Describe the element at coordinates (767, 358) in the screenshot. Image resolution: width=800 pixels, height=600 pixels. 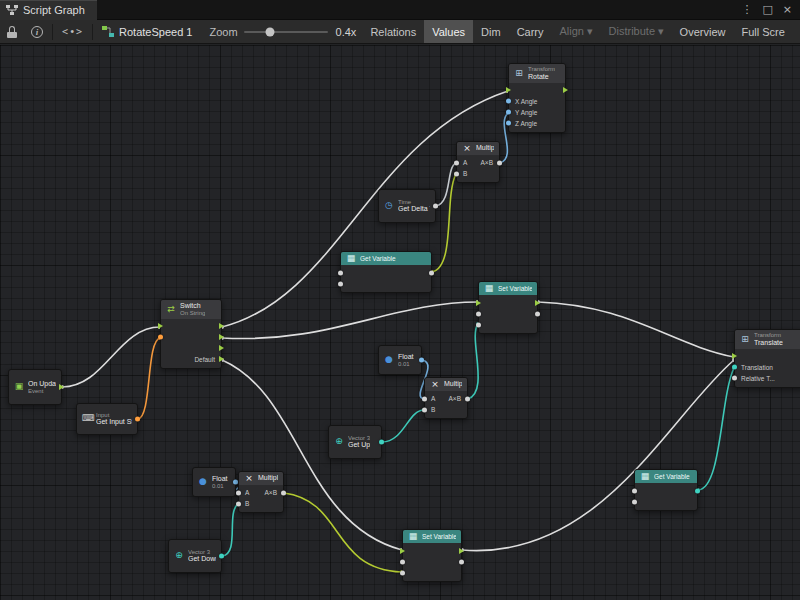
I see `node-transform-translate: ⊞TransformTranslateTranslationRelative T…` at that location.